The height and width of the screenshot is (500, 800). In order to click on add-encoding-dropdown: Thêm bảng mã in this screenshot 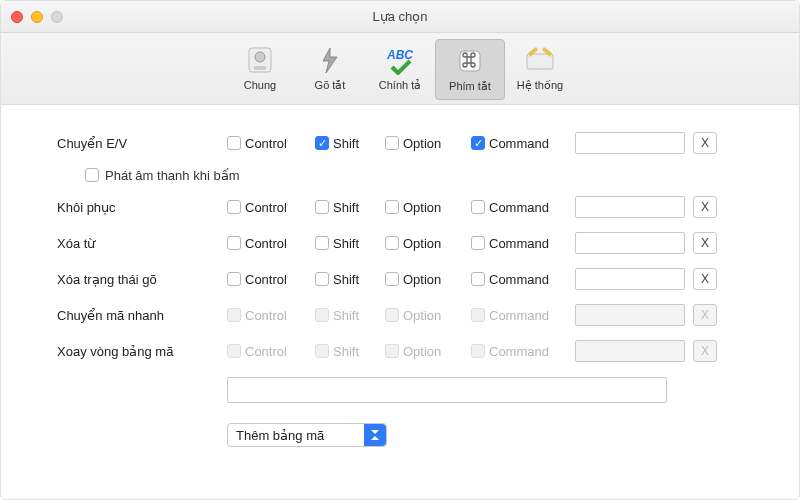, I will do `click(307, 435)`.